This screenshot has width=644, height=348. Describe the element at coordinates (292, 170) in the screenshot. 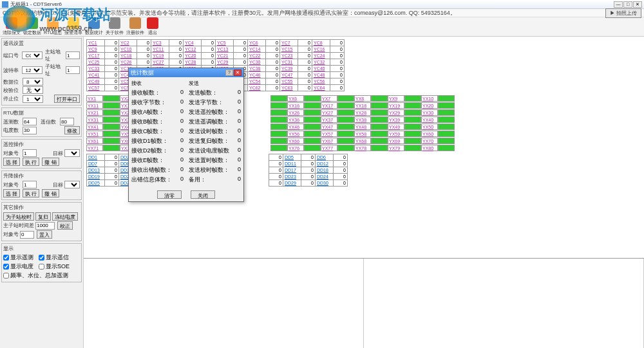

I see `dd-cell: DD17` at that location.